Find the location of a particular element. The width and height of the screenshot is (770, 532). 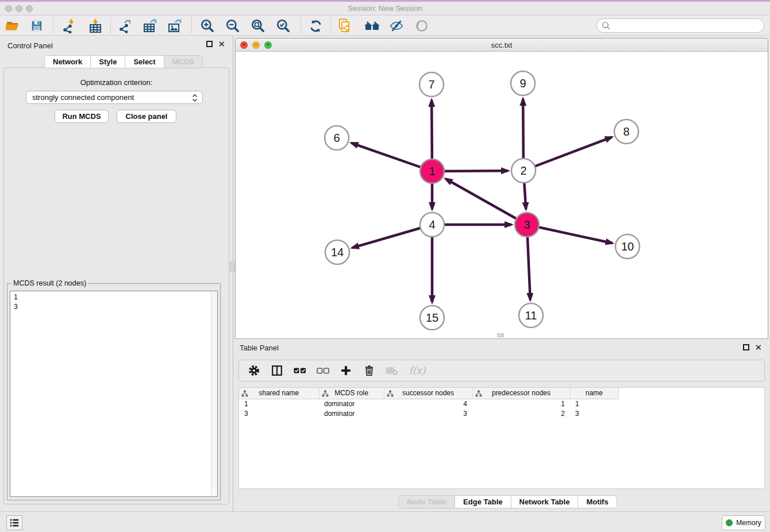

hierarchy-icon is located at coordinates (390, 394).